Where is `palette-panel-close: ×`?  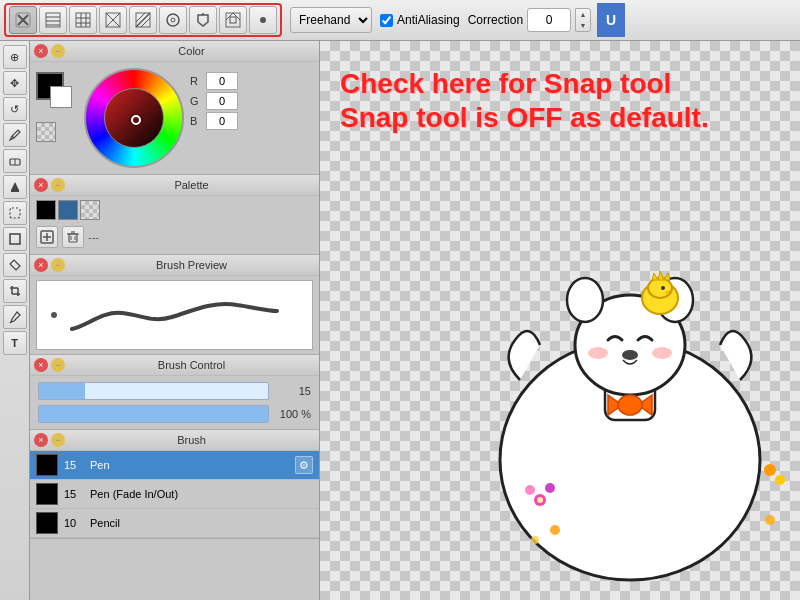 palette-panel-close: × is located at coordinates (41, 185).